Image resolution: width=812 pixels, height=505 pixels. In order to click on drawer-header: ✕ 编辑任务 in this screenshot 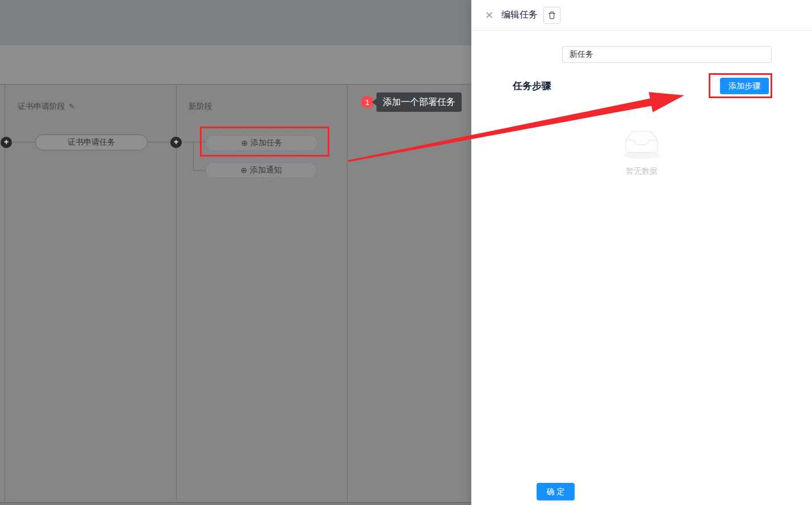, I will do `click(642, 15)`.